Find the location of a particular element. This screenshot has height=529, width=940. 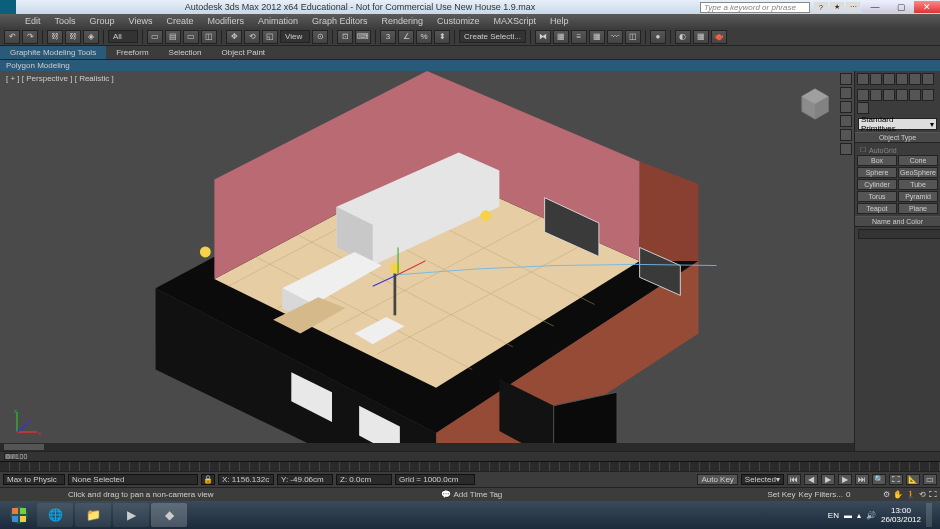

viewport-label: [ + ] [ Perspective ] [ Realistic ] is located at coordinates (60, 78).